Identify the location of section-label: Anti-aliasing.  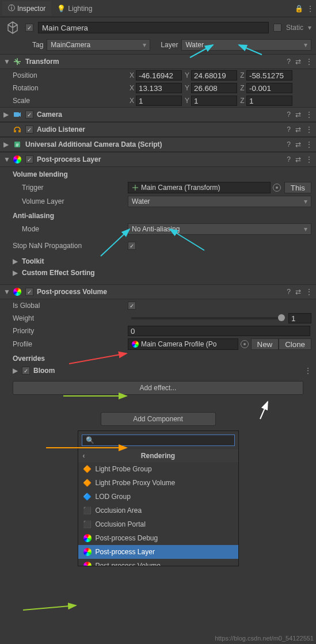
(158, 215).